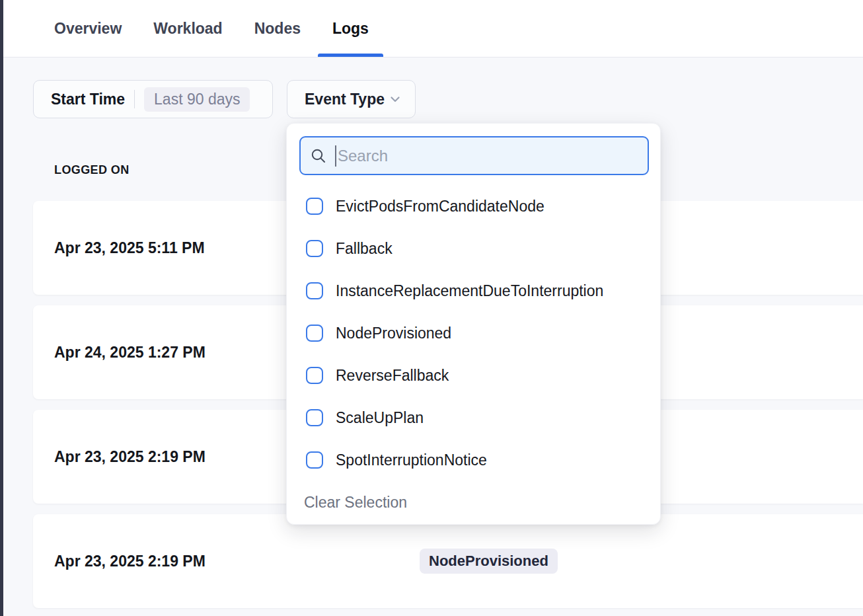 This screenshot has height=616, width=863. I want to click on option-spotinterruptionnotice: SpotInterruptionNotice, so click(473, 460).